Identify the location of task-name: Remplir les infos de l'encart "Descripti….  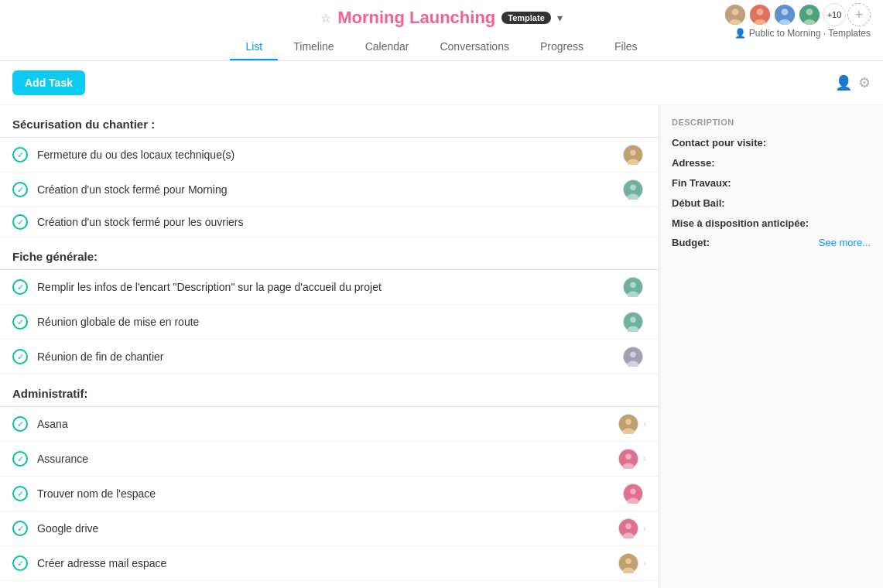
(330, 287).